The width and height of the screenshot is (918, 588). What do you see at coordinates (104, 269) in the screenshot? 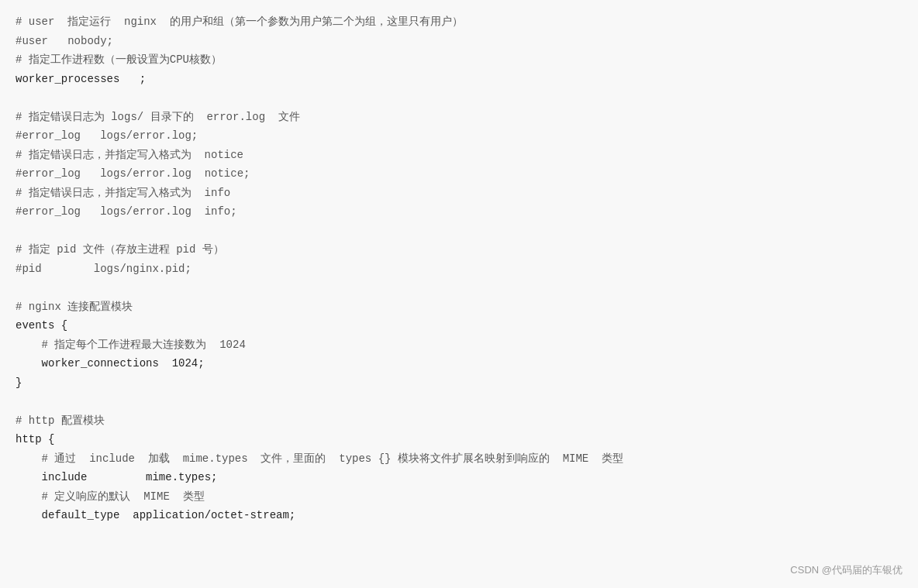
I see `code-line: #pid logs/nginx.pid;` at bounding box center [104, 269].